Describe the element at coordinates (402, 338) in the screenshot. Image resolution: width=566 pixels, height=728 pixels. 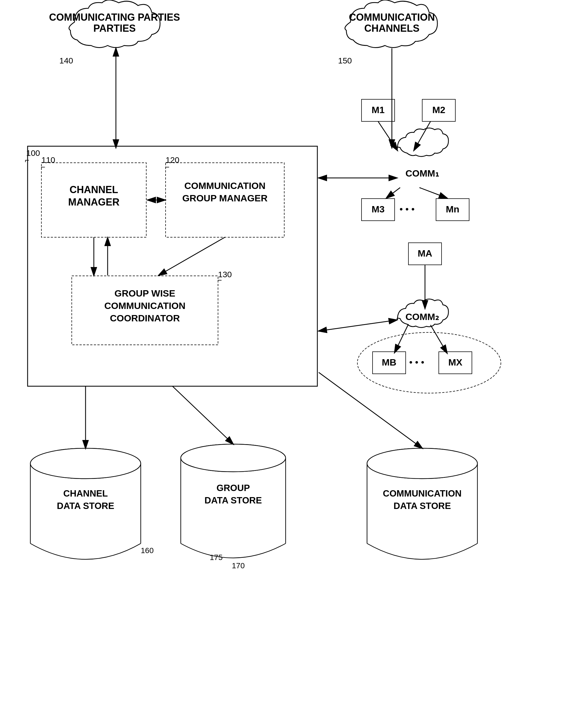
I see `comm2-mb-arrow` at that location.